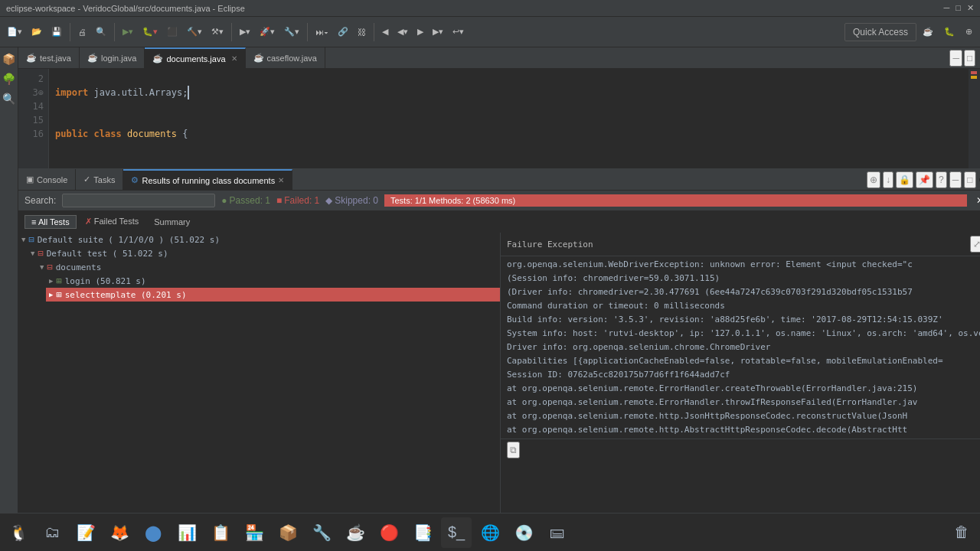  Describe the element at coordinates (888, 180) in the screenshot. I see `rerun-button: ↓` at that location.